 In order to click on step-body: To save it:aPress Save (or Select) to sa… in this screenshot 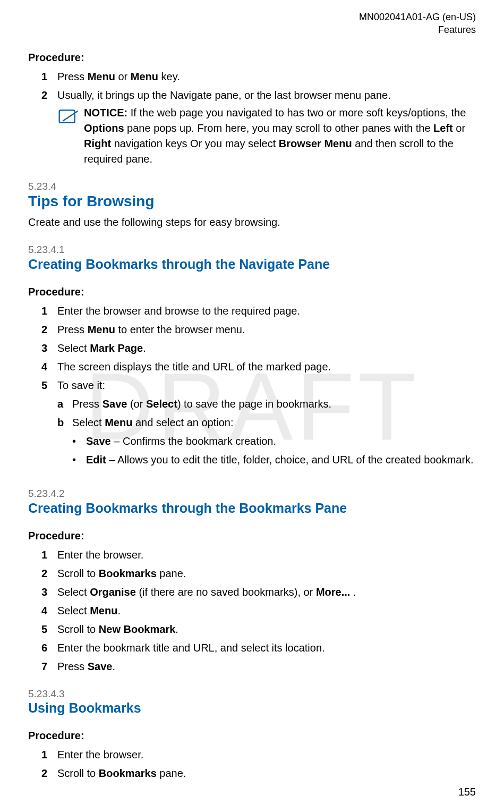, I will do `click(267, 426)`.